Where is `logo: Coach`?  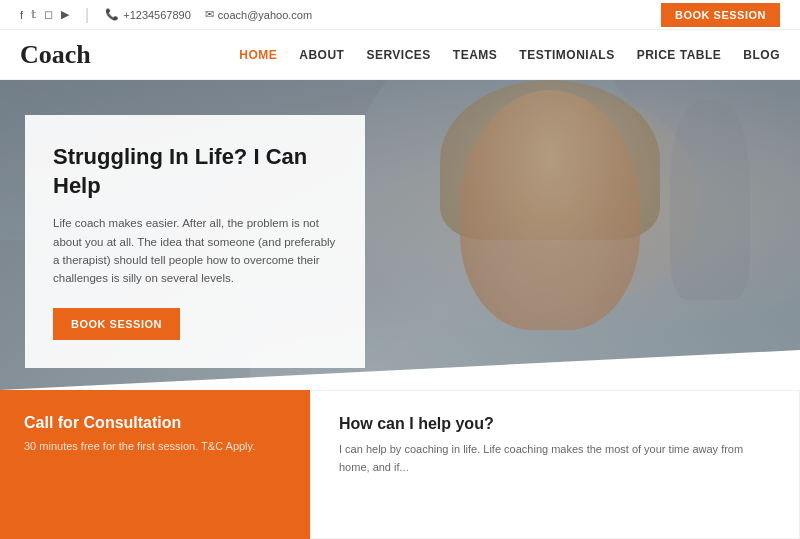
logo: Coach is located at coordinates (56, 55).